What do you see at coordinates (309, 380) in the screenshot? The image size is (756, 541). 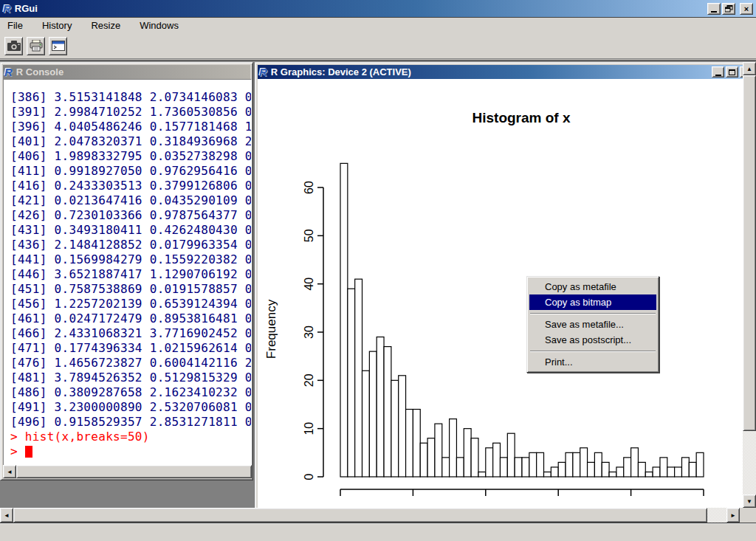 I see `y-tick-label: 20` at bounding box center [309, 380].